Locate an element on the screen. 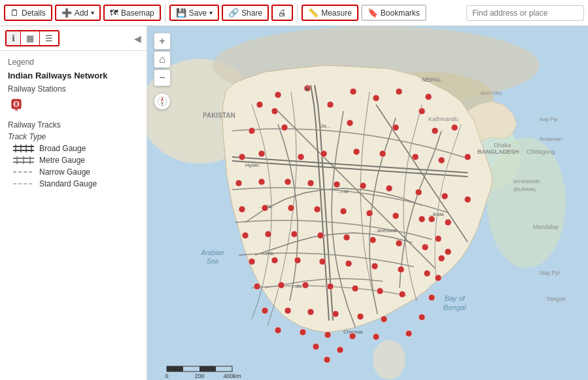 The height and width of the screenshot is (380, 588). panel-collapse-arrow: ◀ is located at coordinates (137, 39).